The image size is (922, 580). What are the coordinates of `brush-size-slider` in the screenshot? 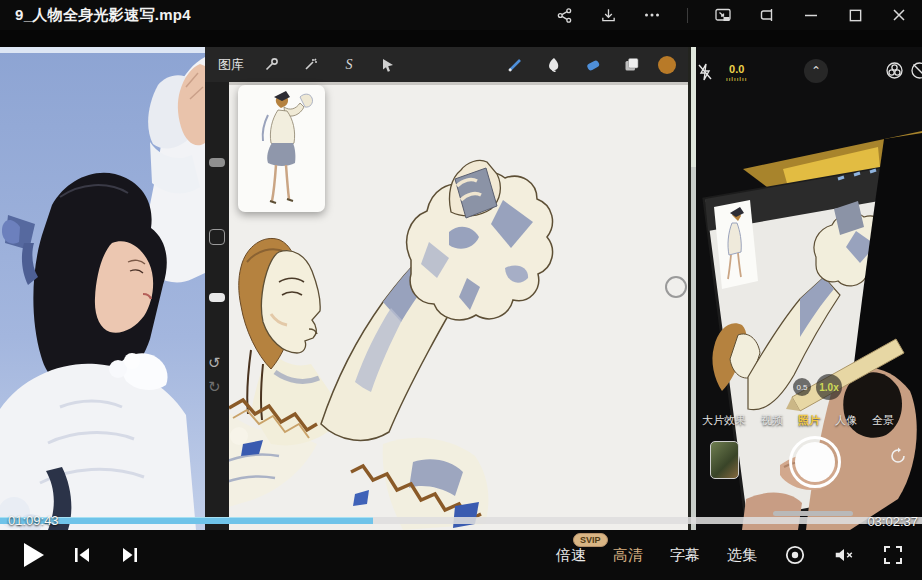 It's located at (217, 162).